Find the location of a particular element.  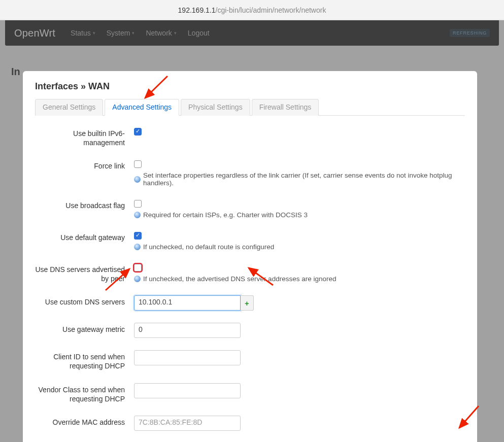

force-link-checkbox is located at coordinates (138, 164).